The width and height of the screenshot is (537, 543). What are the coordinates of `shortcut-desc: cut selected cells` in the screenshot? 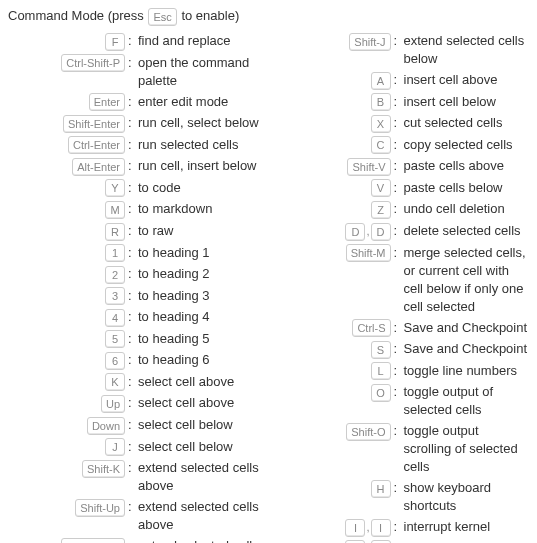 It's located at (467, 123).